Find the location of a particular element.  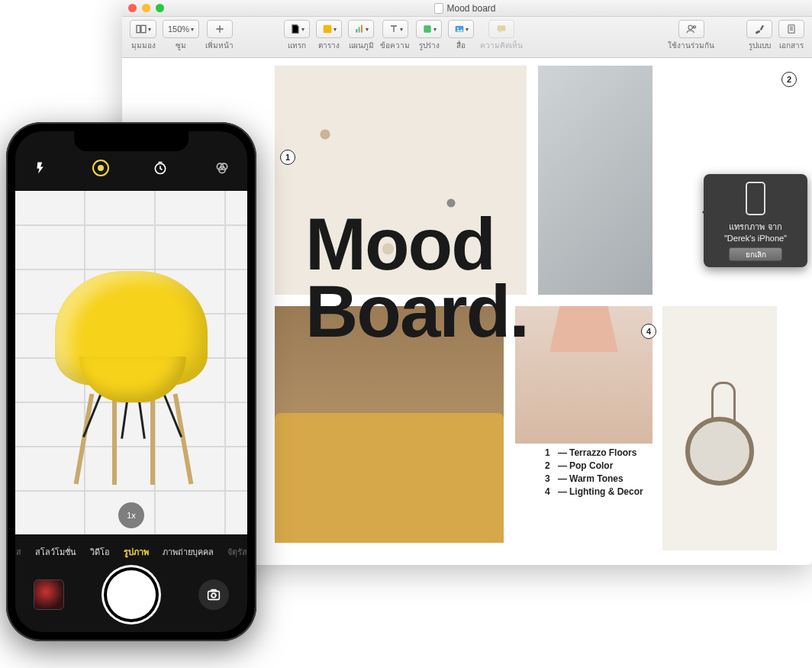

image-lamp is located at coordinates (584, 375).